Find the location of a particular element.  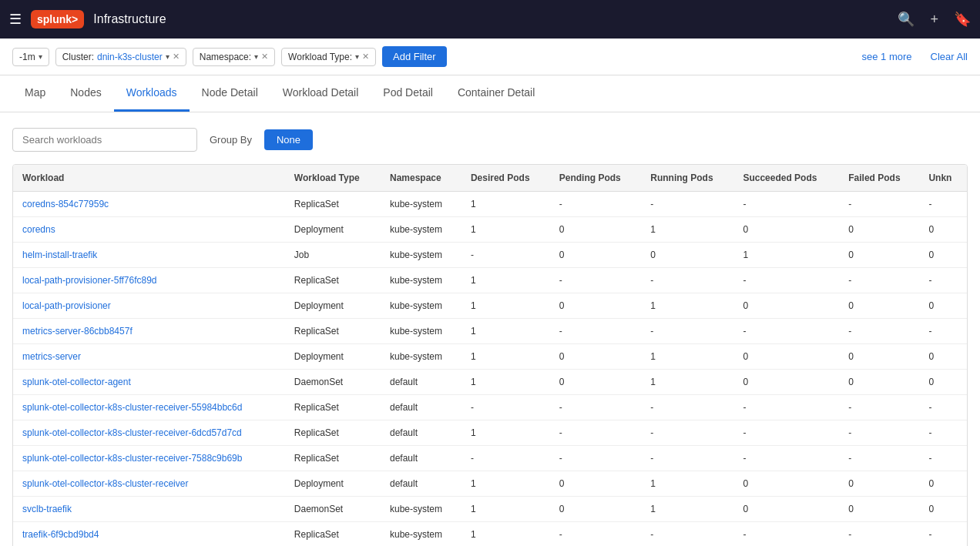

namespace-label: Namespace: is located at coordinates (225, 57).